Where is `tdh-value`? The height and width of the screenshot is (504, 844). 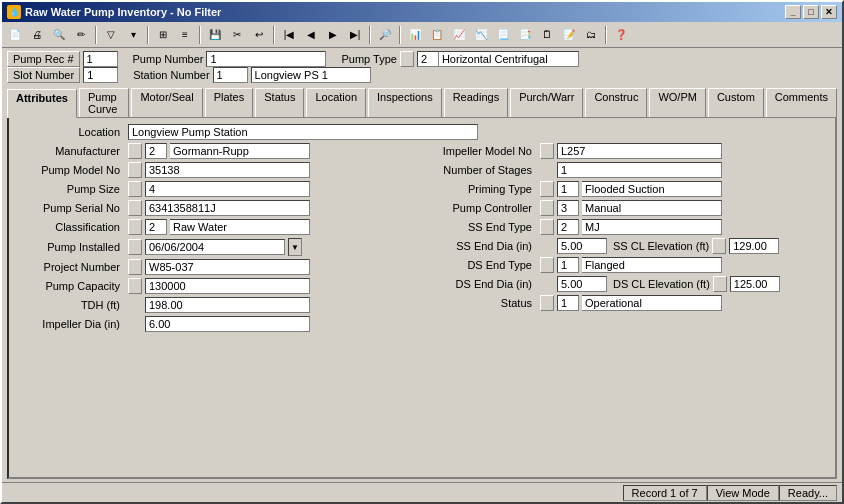
tdh-value is located at coordinates (228, 305).